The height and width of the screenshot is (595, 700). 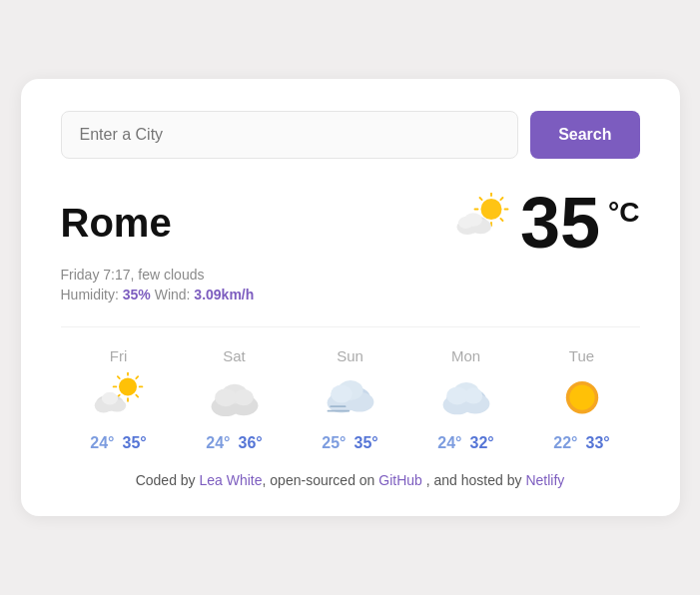 I want to click on current-temp: 35, so click(x=560, y=223).